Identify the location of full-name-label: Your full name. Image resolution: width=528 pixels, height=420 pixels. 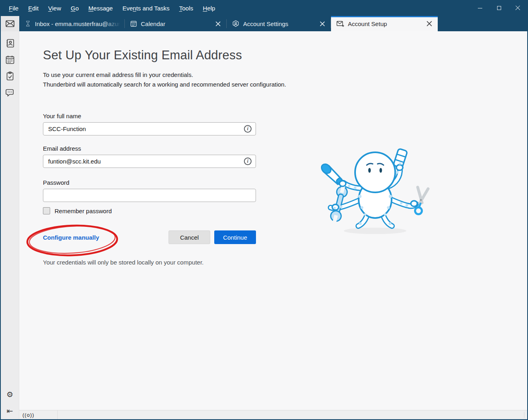
(149, 116).